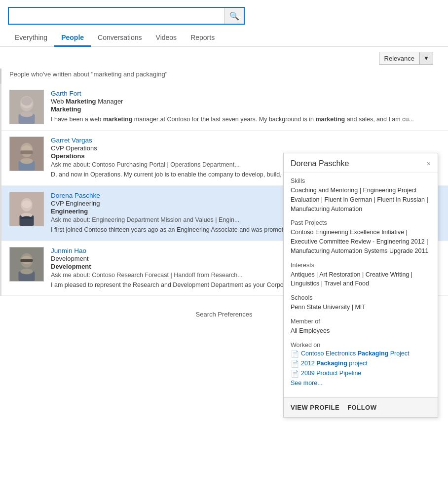 Image resolution: width=448 pixels, height=493 pixels. I want to click on detail-worked-on-section: Worked on 📄 Contoso Electronics Packagin…, so click(361, 364).